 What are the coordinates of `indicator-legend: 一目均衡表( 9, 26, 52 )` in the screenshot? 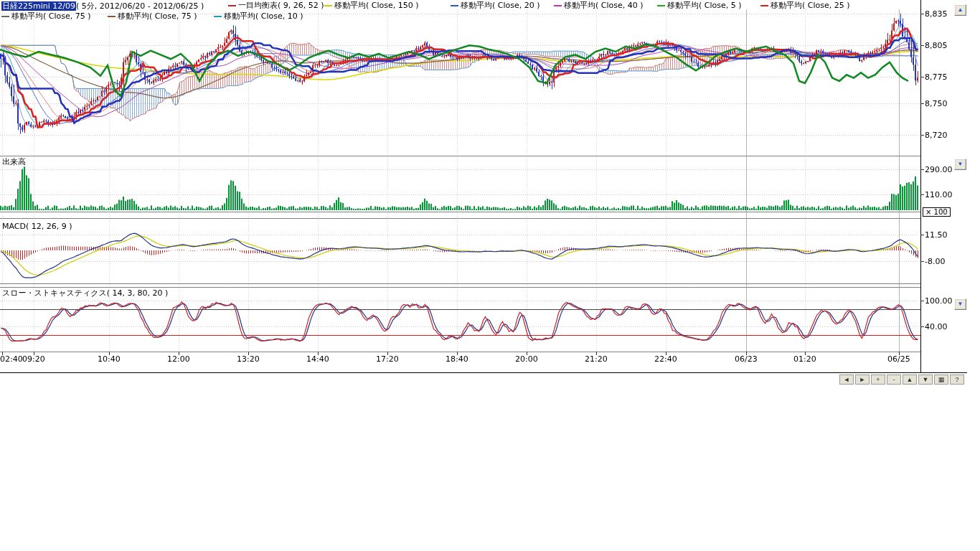 It's located at (276, 6).